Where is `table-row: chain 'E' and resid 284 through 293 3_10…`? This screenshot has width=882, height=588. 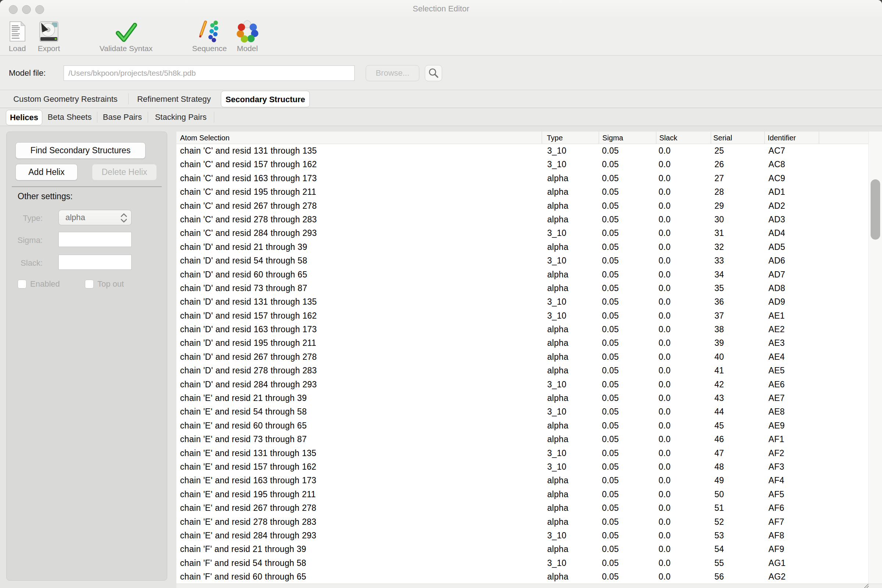
table-row: chain 'E' and resid 284 through 293 3_10… is located at coordinates (522, 536).